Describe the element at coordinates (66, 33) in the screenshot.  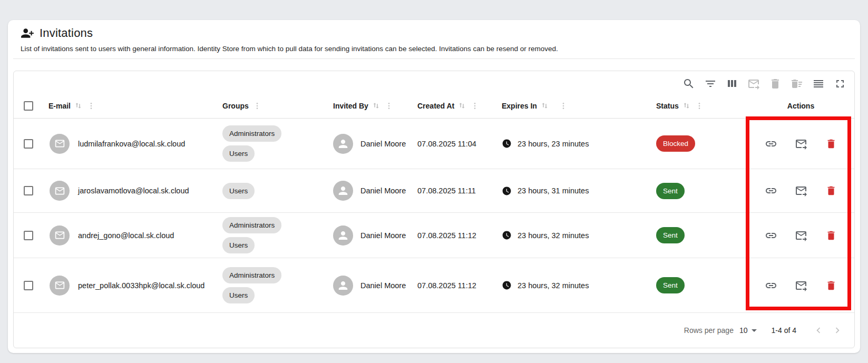
I see `page-title: Invitations` at that location.